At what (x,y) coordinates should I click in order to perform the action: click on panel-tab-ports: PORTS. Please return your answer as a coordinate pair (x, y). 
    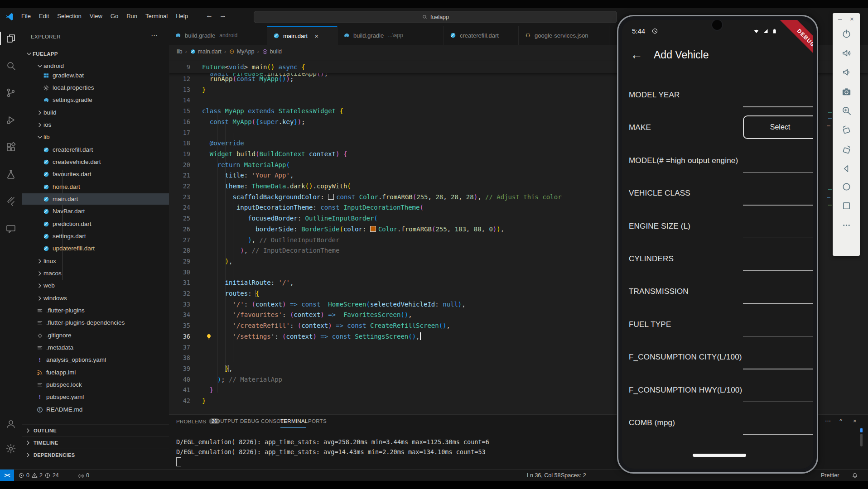
    Looking at the image, I should click on (317, 421).